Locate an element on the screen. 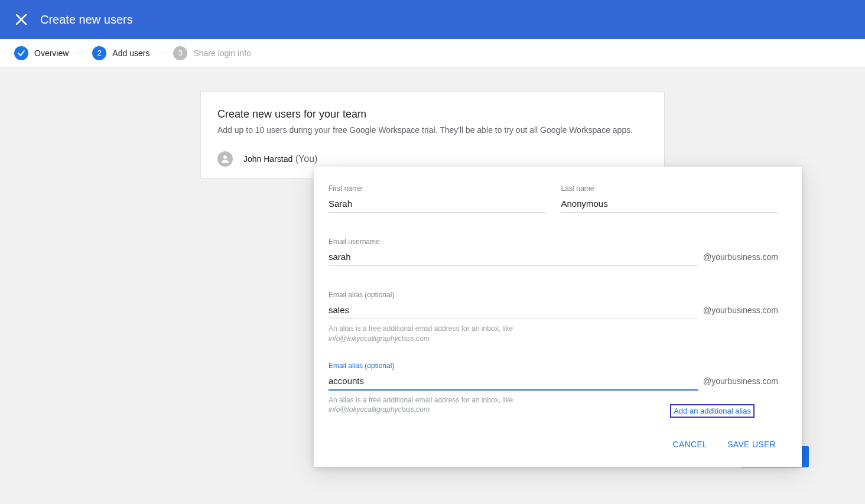  email-alias-1-label: Email alias (optional) is located at coordinates (553, 295).